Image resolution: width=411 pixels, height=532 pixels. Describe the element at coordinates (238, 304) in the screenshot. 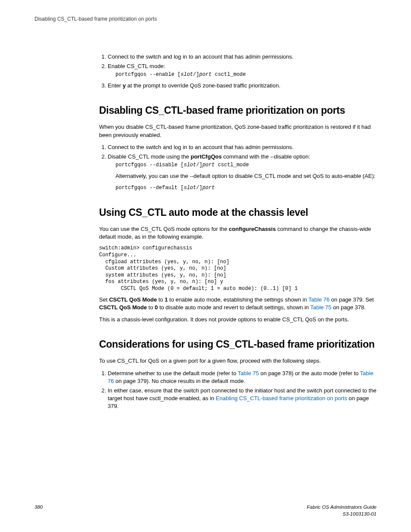

I see `paragraph: Set CSCTL QoS Mode to 1 to enable auto m…` at that location.